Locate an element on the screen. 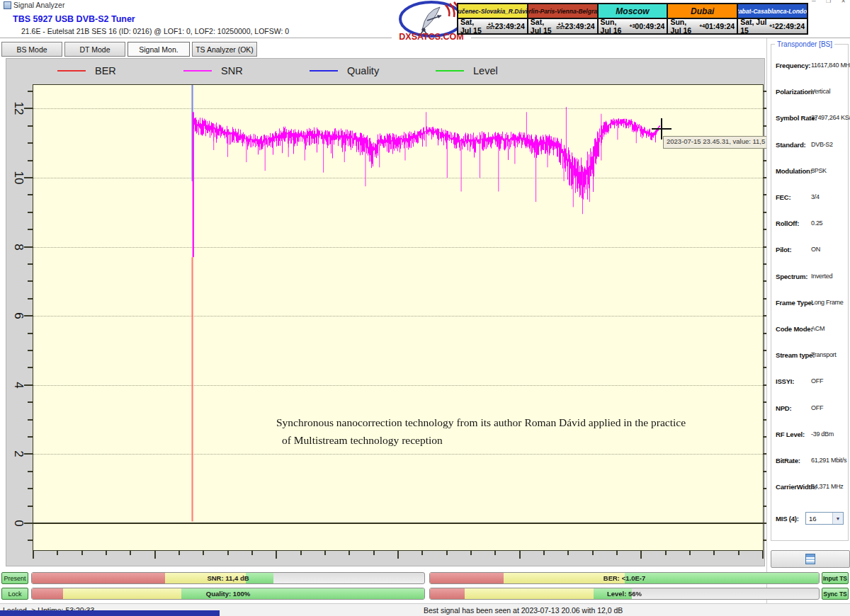  clock-time: Sat, Jul 15+1DST23:49:24 is located at coordinates (493, 26).